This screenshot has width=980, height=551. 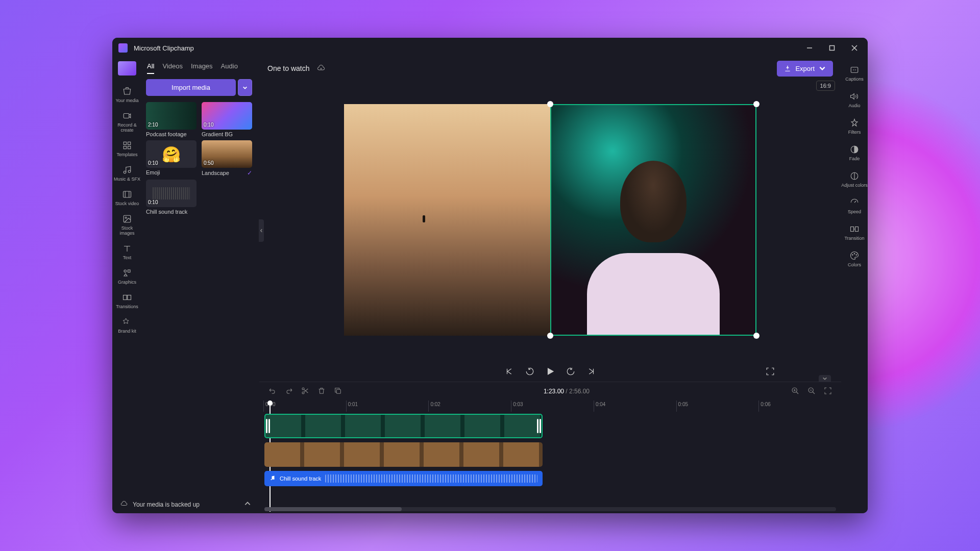 I want to click on status-bar: Your media is backed up, so click(x=186, y=505).